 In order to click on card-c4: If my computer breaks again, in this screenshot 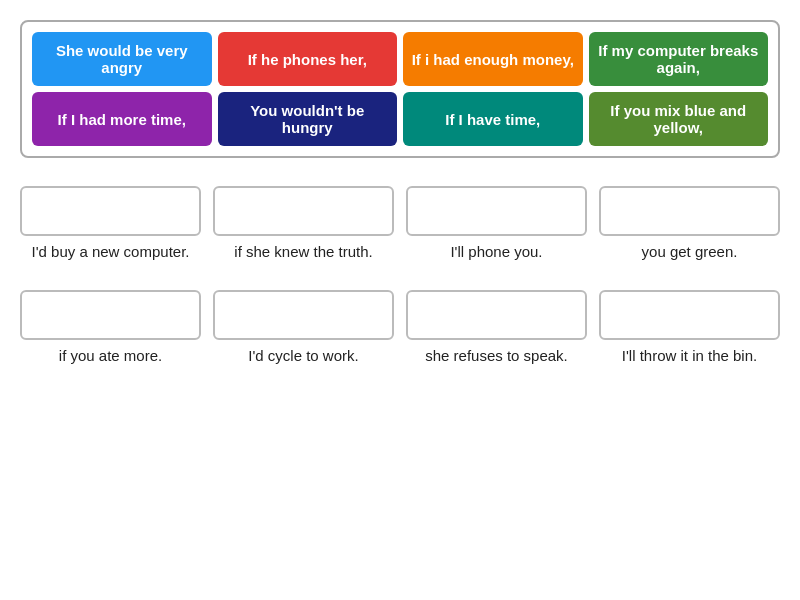, I will do `click(679, 59)`.